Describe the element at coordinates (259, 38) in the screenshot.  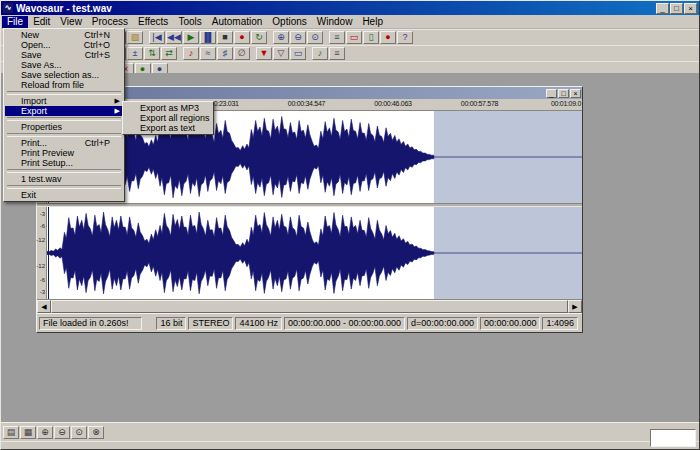
I see `loop-icon: ↻` at that location.